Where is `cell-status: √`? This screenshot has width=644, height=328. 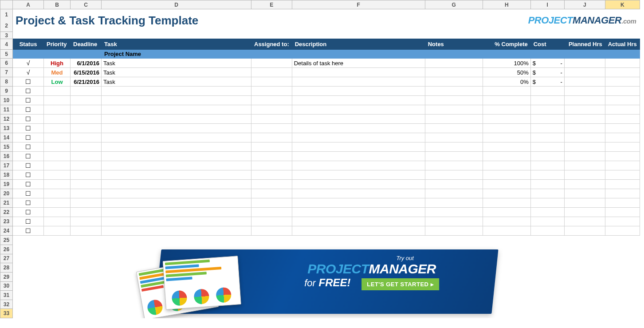
cell-status: √ is located at coordinates (28, 73).